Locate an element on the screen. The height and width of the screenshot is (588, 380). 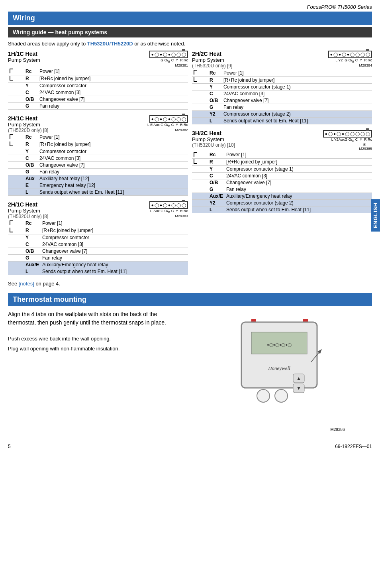
page-footer: 5 69-1922EFS—01 is located at coordinates (190, 446).